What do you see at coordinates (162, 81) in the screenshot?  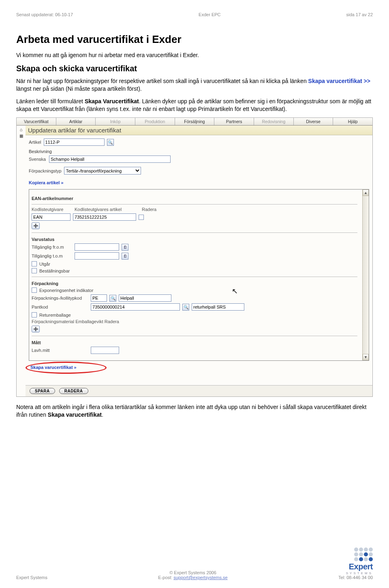 I see `p2-text-a: När ni har lagt upp förpackningstyper fö…` at bounding box center [162, 81].